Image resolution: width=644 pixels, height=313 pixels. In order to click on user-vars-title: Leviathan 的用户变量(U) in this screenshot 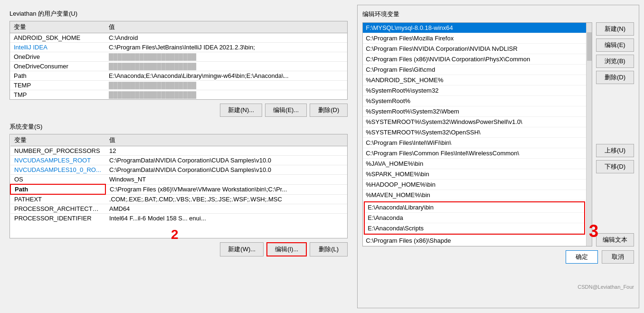, I will do `click(179, 14)`.